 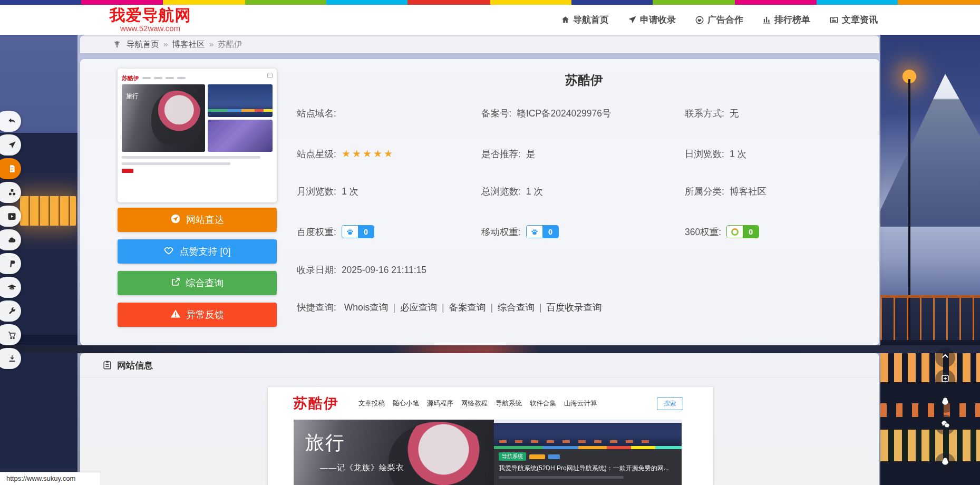 I want to click on page-title: 苏酷伊, so click(x=584, y=80).